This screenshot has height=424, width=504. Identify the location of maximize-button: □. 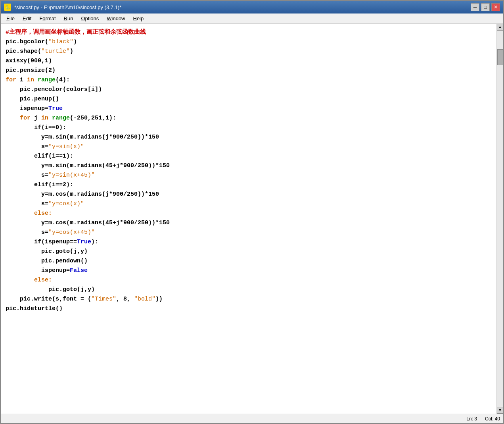
(485, 7).